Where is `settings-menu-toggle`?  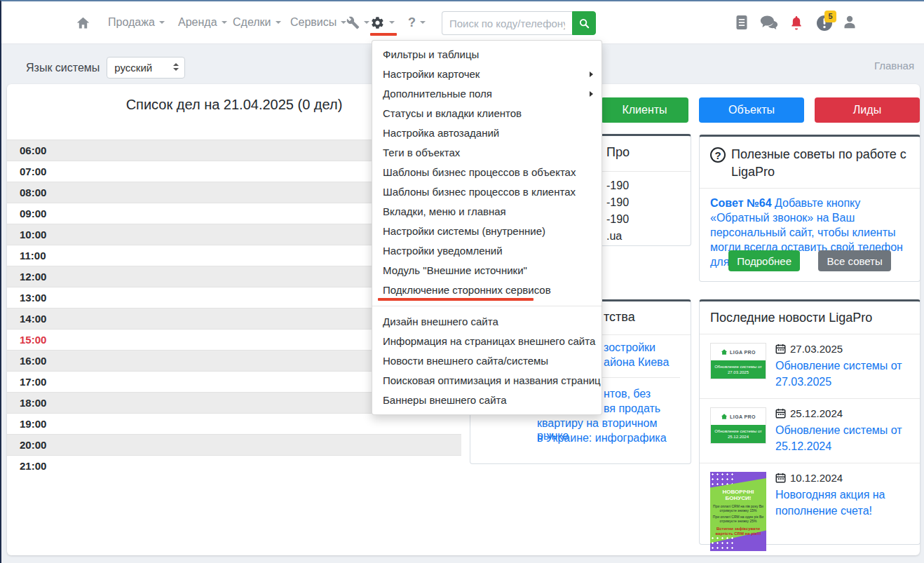 settings-menu-toggle is located at coordinates (383, 22).